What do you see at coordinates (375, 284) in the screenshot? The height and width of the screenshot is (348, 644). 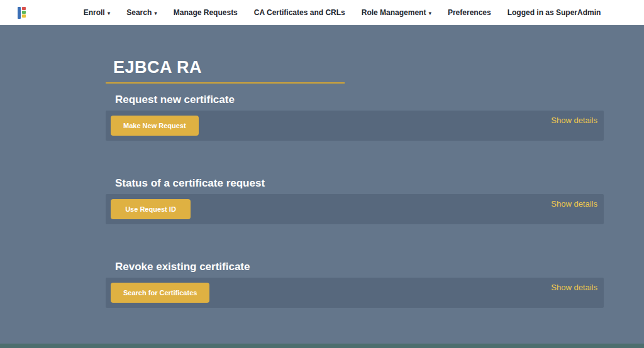 I see `section-revoke-existing-certificate: Revoke existing certificate Search for C…` at bounding box center [375, 284].